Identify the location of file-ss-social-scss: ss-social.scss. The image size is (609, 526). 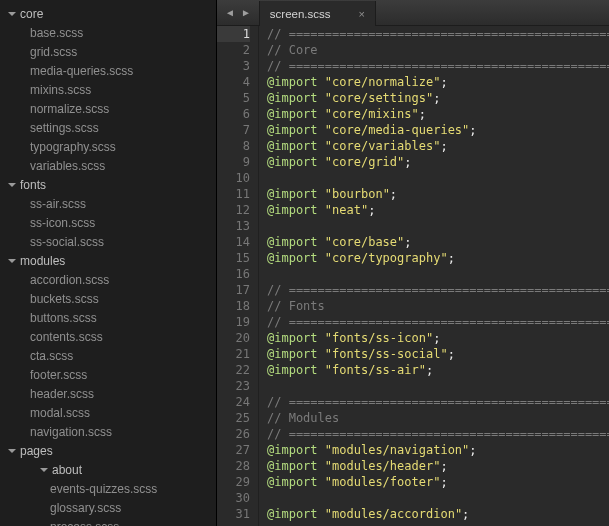
(108, 242).